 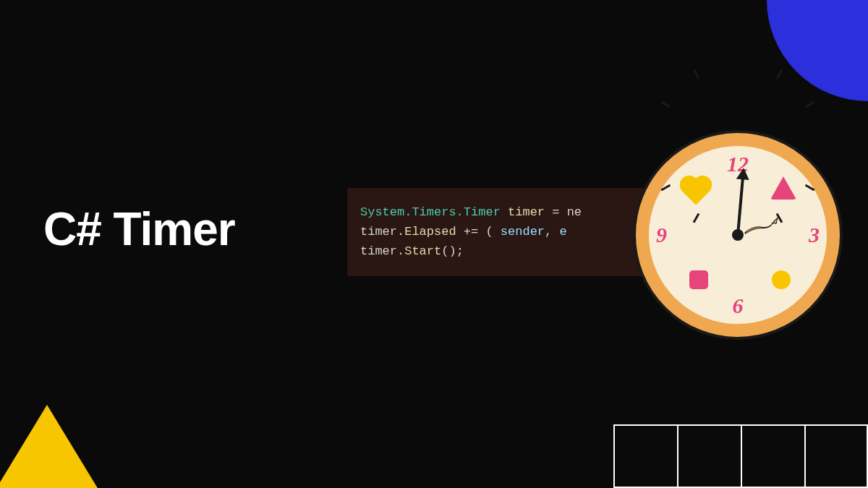 What do you see at coordinates (422, 252) in the screenshot?
I see `token-method: Start` at bounding box center [422, 252].